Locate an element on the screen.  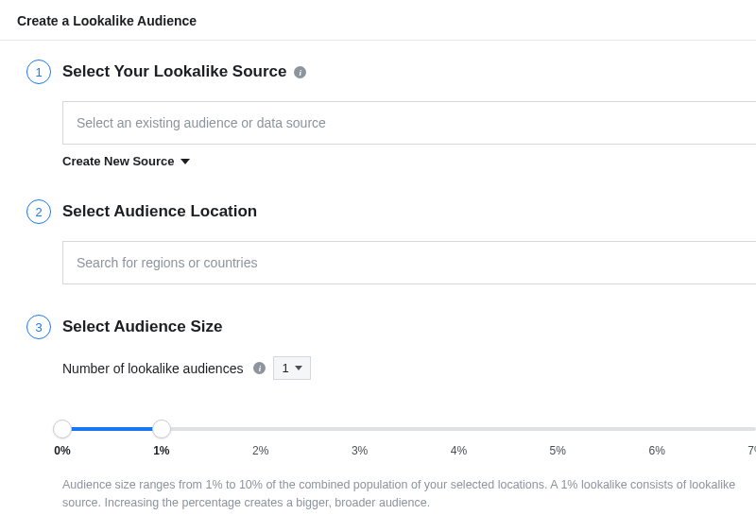
size-slider: 0%1%2%3%4%5%6%7% Audience size ranges fr… is located at coordinates (409, 470).